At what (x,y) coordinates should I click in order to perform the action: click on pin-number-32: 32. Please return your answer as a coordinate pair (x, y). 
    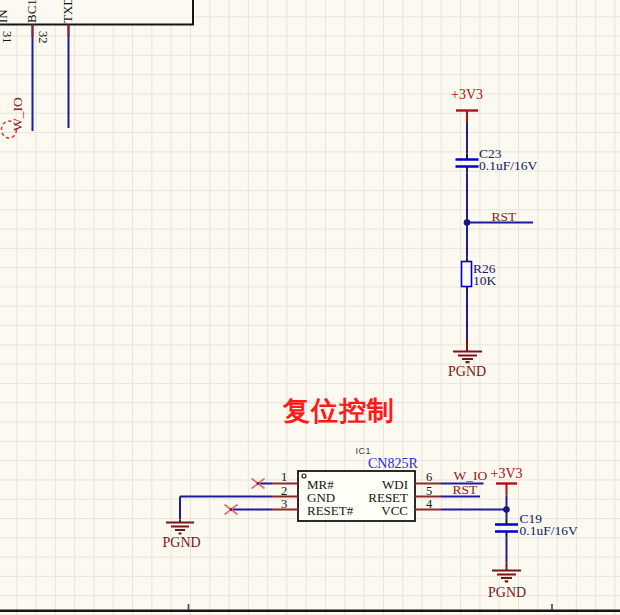
    Looking at the image, I should click on (44, 38).